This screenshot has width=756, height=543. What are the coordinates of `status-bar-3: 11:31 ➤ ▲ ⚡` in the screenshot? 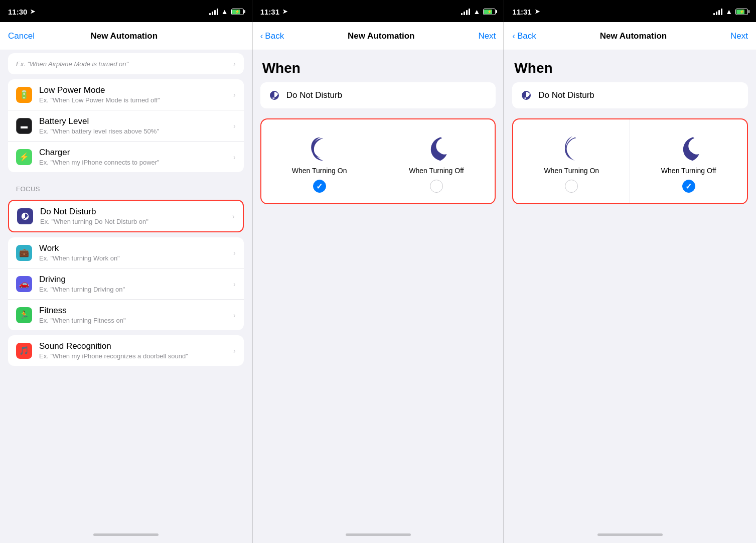 It's located at (630, 11).